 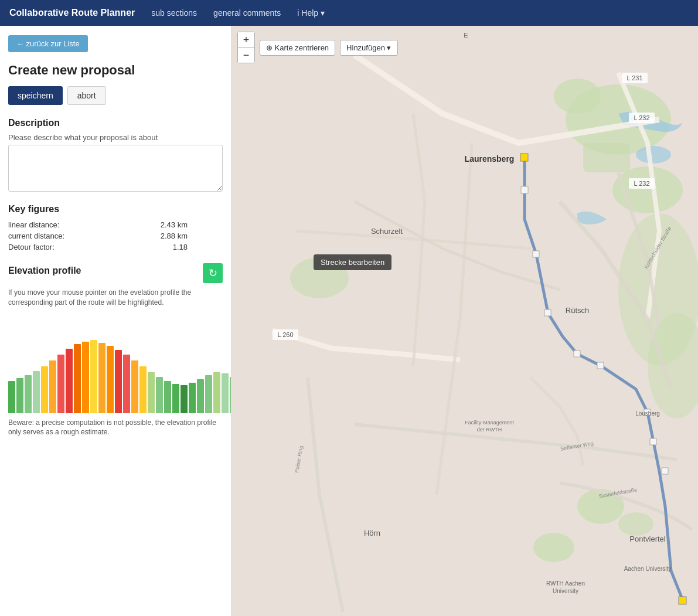 What do you see at coordinates (298, 48) in the screenshot?
I see `center-map-button: ⊕ Karte zentrieren` at bounding box center [298, 48].